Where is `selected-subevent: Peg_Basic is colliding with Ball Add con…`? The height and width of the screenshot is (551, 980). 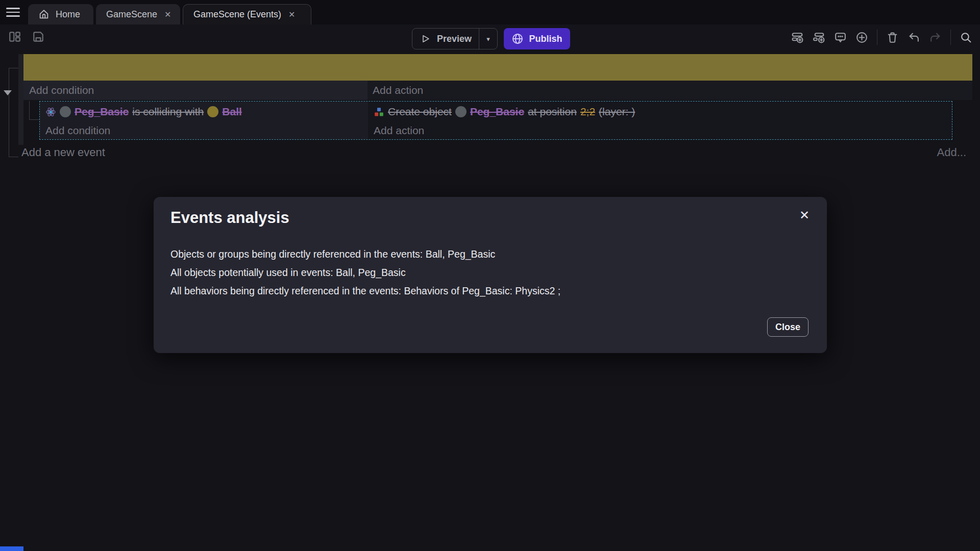 selected-subevent: Peg_Basic is colliding with Ball Add con… is located at coordinates (496, 120).